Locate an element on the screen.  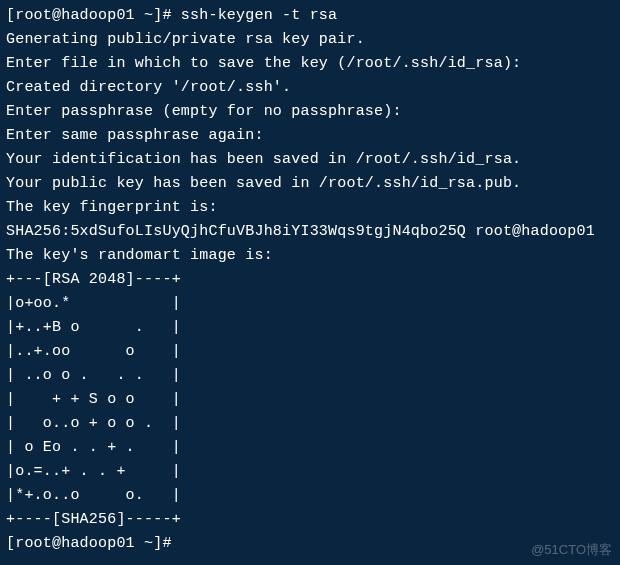
terminal-line: The key's randomart image is: is located at coordinates (310, 256).